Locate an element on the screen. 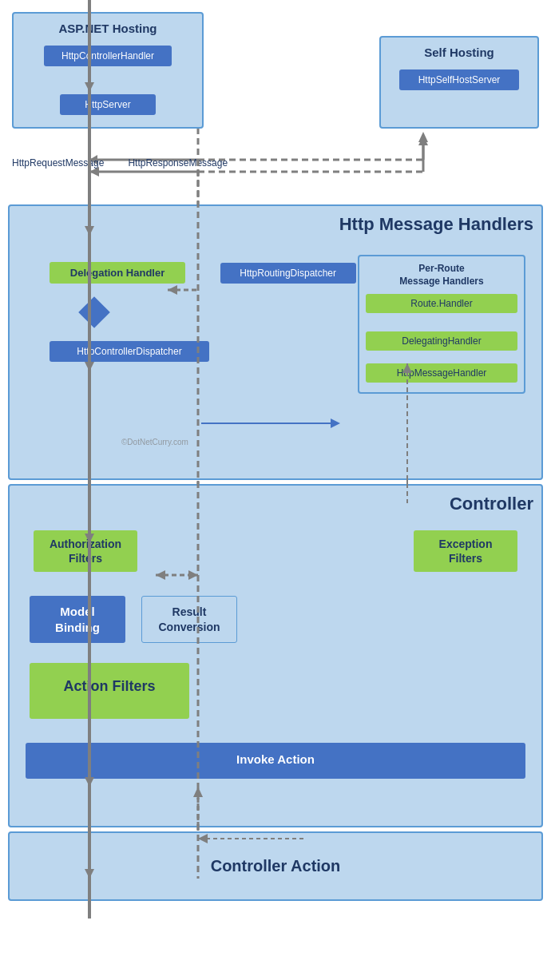 The image size is (551, 980). aspnet-hosting-label: ASP.NET Hosting is located at coordinates (108, 29).